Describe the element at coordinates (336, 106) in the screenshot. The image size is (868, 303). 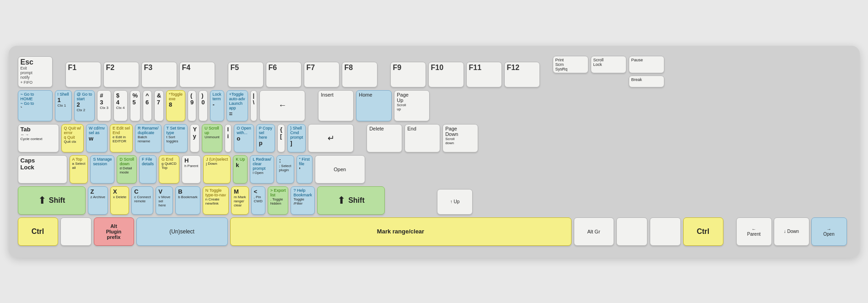
I see `key-insert: Insert` at that location.